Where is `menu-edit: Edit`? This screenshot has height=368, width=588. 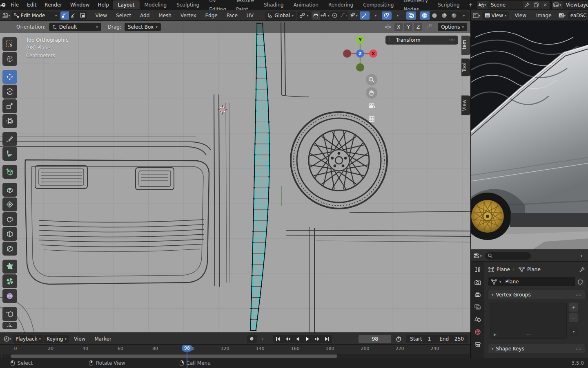 menu-edit: Edit is located at coordinates (32, 5).